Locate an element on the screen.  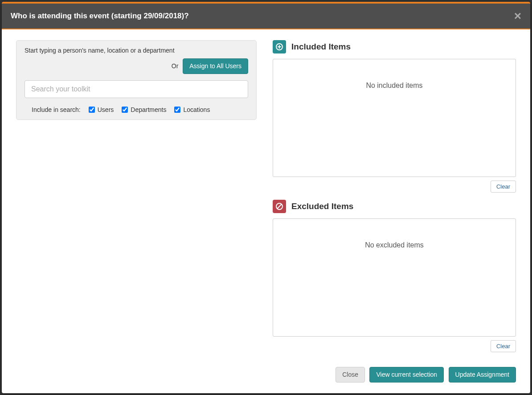
update-assignment-button: Update Assignment is located at coordinates (482, 374).